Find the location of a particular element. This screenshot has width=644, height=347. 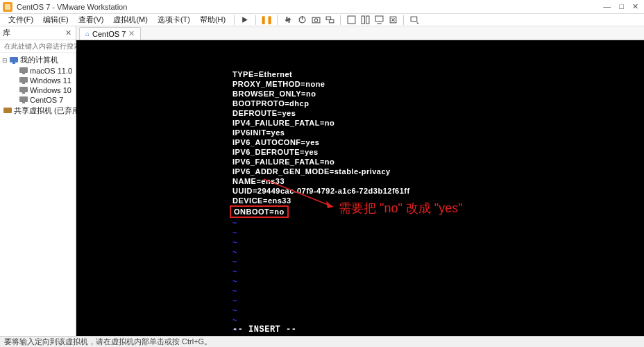

tree-shared-vms: 共享虚拟机 (已弃用) is located at coordinates (37, 111).